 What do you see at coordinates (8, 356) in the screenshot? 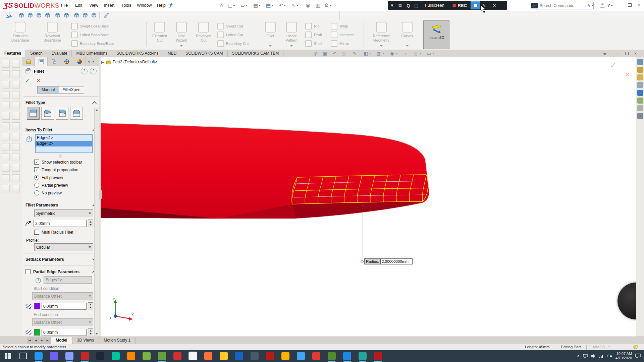
I see `start-button` at bounding box center [8, 356].